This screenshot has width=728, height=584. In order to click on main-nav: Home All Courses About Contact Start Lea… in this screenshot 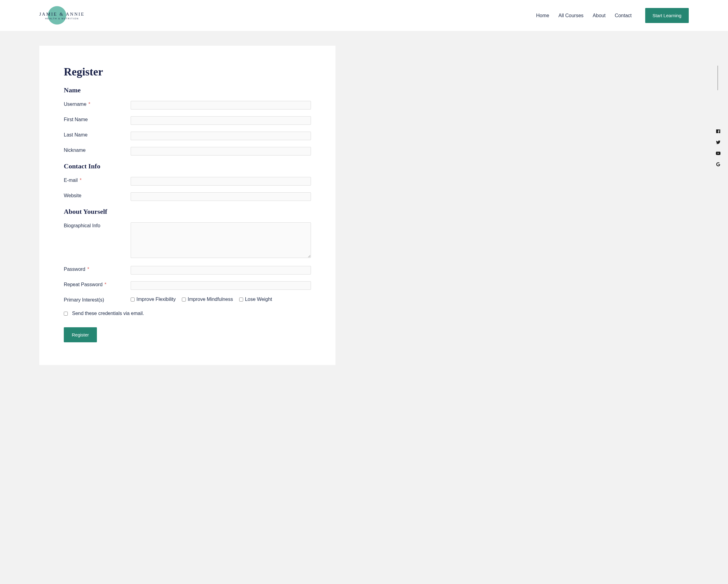, I will do `click(613, 16)`.